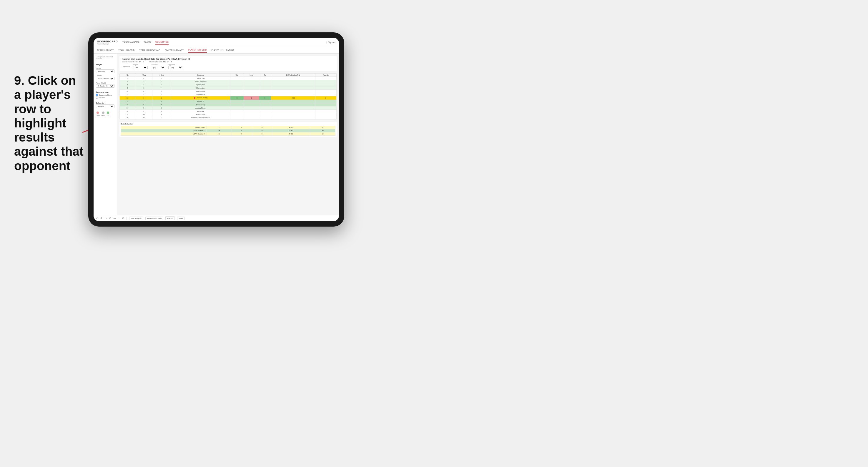 The image size is (868, 467). What do you see at coordinates (107, 44) in the screenshot?
I see `logo-sub: Powered by clippi` at bounding box center [107, 44].